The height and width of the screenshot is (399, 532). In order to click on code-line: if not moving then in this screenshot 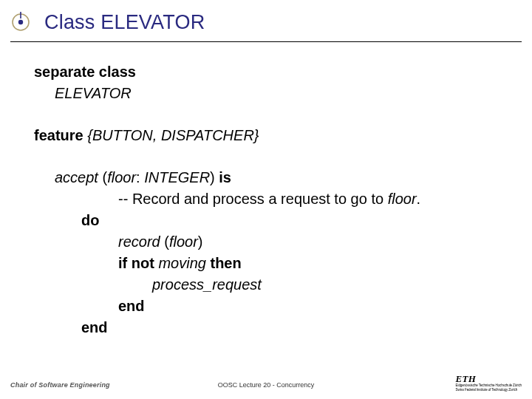, I will do `click(325, 263)`.